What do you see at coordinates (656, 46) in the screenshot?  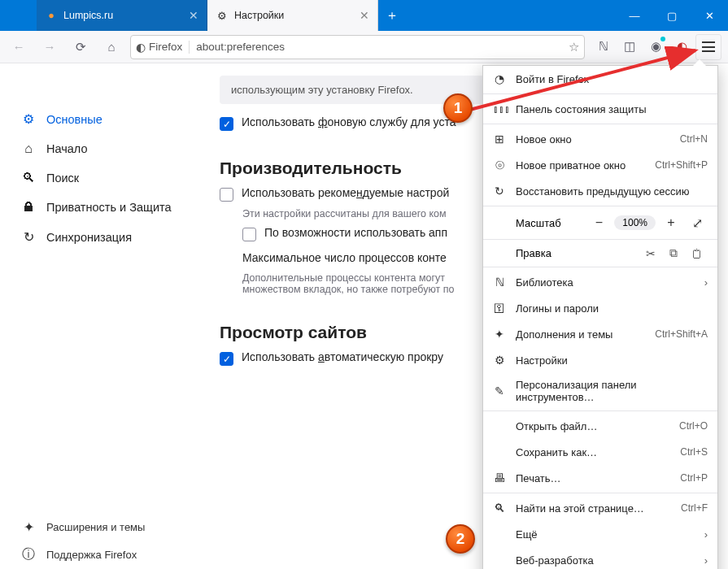 I see `account-icon: ◉` at bounding box center [656, 46].